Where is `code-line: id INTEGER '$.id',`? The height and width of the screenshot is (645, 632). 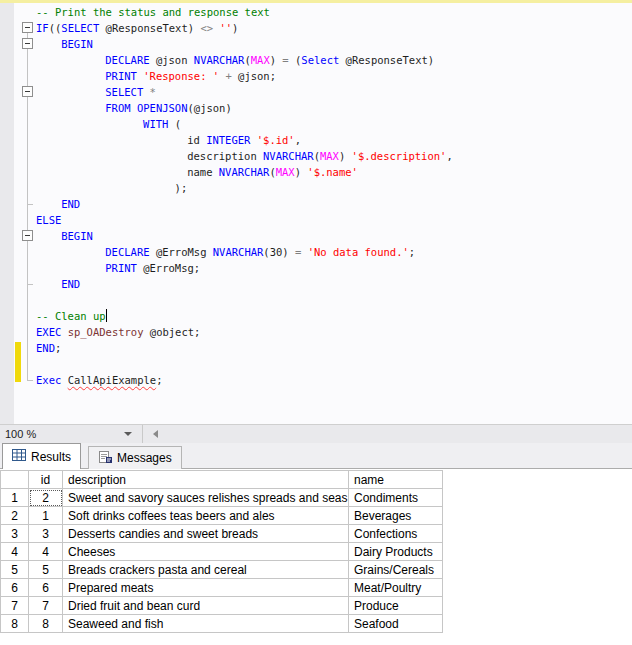
code-line: id INTEGER '$.id', is located at coordinates (334, 140).